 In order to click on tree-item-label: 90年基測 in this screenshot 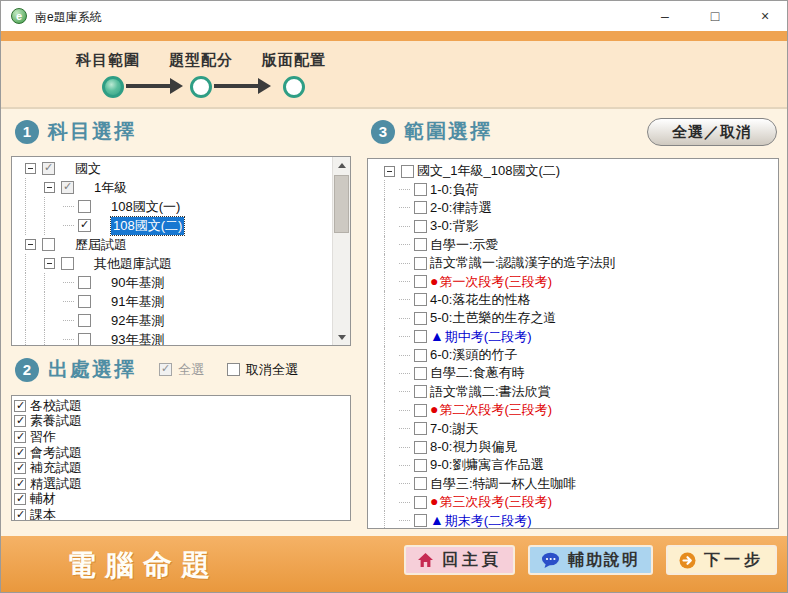, I will do `click(138, 283)`.